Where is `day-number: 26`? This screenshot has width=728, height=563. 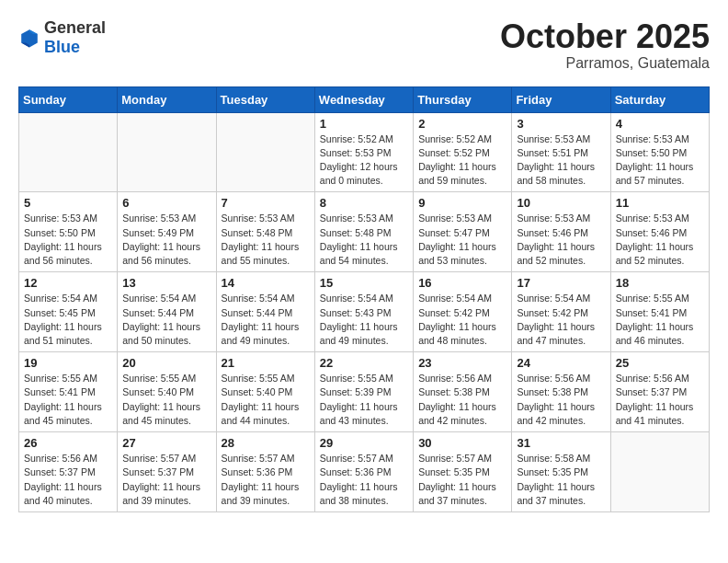 day-number: 26 is located at coordinates (68, 443).